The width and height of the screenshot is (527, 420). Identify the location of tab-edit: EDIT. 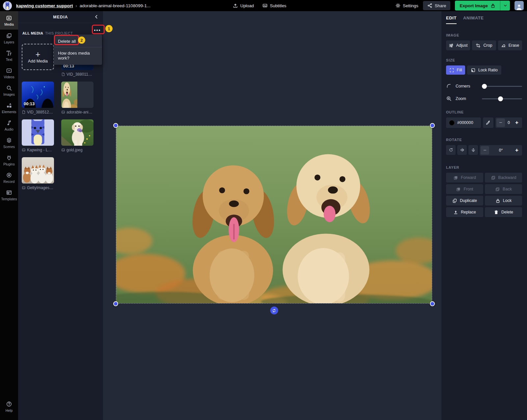
(451, 20).